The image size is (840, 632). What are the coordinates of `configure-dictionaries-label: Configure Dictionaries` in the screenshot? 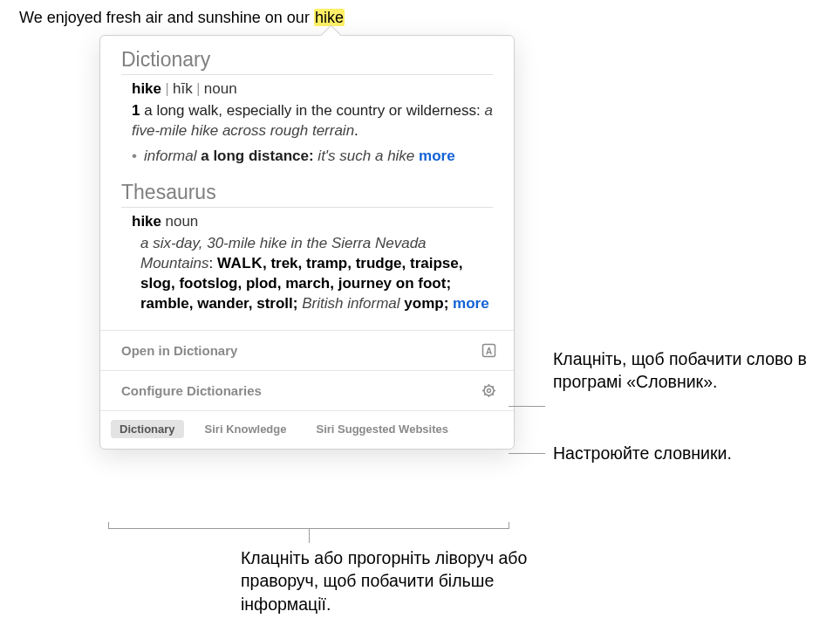 It's located at (192, 391).